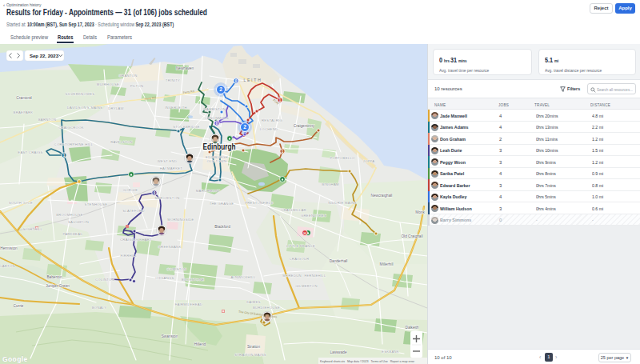 Image resolution: width=640 pixels, height=364 pixels. What do you see at coordinates (128, 256) in the screenshot?
I see `svg-text: FIRRHILL` at bounding box center [128, 256].